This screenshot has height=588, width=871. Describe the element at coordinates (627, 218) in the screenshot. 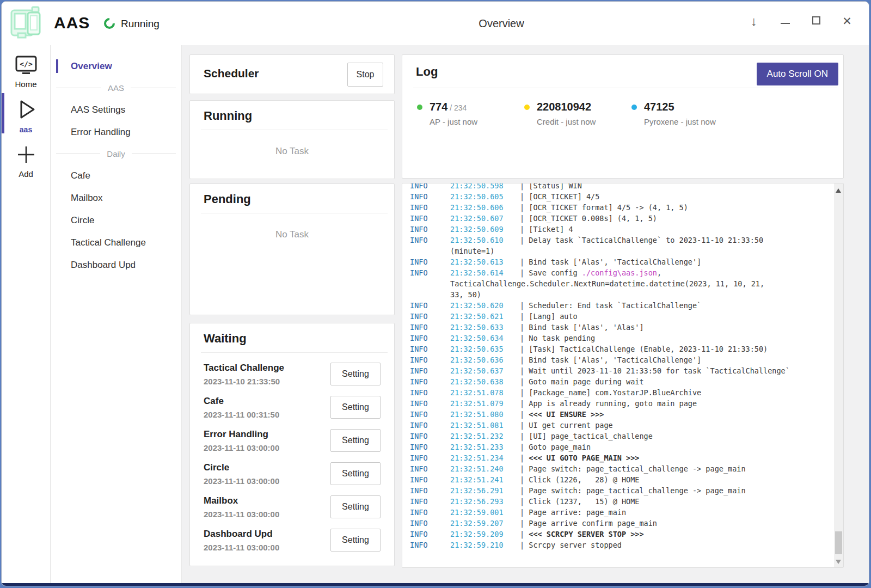

I see `log-line: INFO21:32:50.607| [OCR_TICKET 0.008s] (4…` at that location.